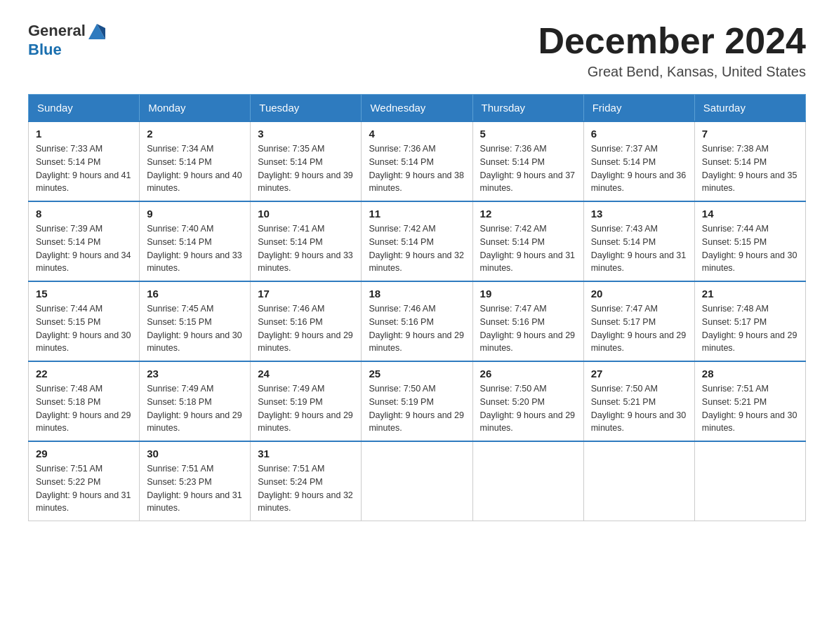  What do you see at coordinates (750, 213) in the screenshot?
I see `day-number: 14` at bounding box center [750, 213].